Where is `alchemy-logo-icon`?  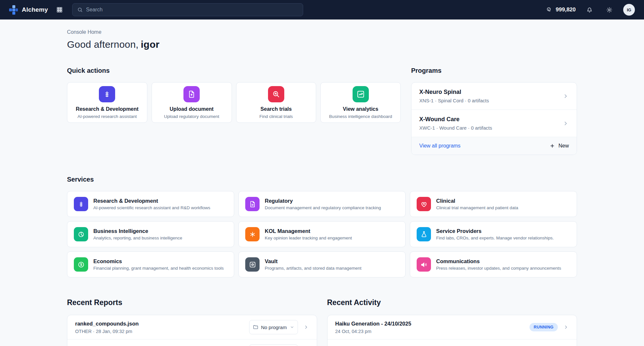 alchemy-logo-icon is located at coordinates (14, 10).